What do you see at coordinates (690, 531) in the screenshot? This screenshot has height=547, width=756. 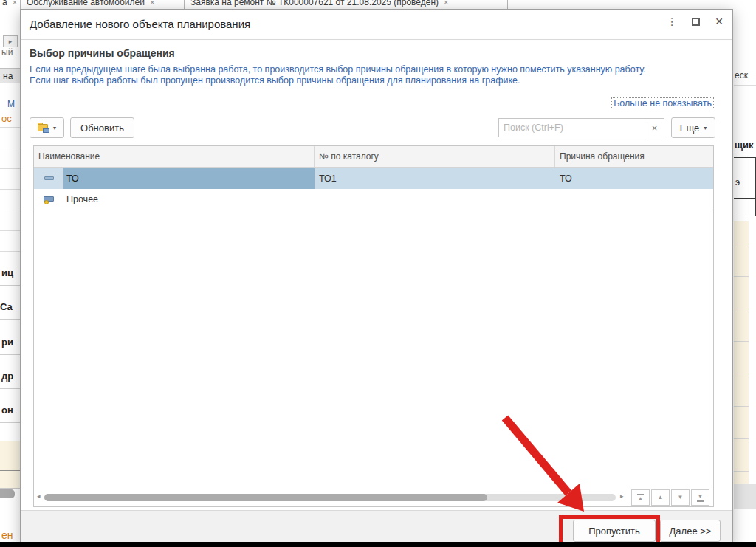 I see `next-button: Далее >>` at bounding box center [690, 531].